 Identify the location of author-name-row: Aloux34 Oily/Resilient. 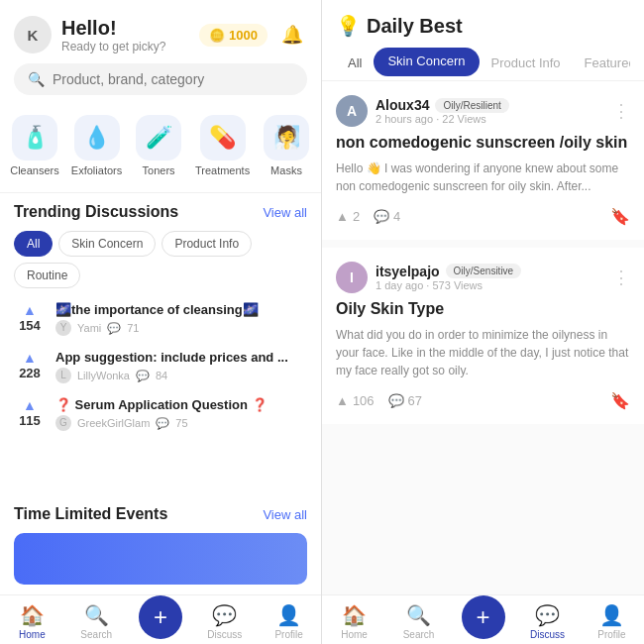
(489, 105).